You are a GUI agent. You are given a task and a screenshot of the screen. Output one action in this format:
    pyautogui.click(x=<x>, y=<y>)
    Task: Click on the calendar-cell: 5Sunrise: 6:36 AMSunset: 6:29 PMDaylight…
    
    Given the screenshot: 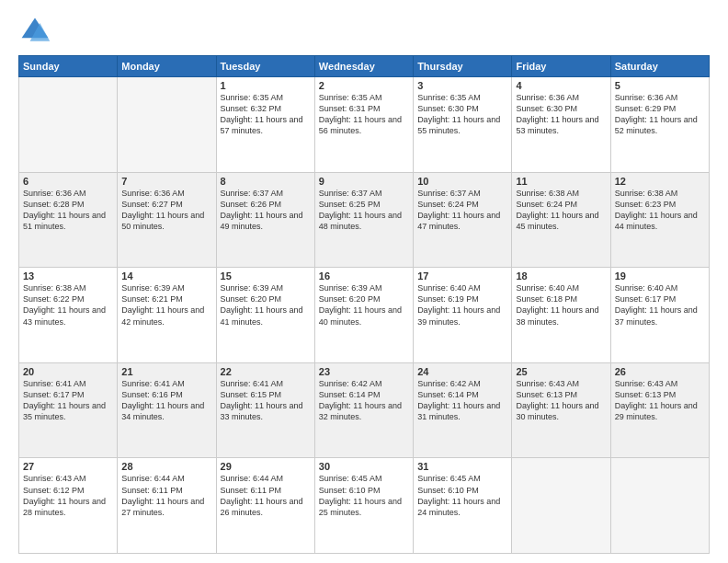 What is the action you would take?
    pyautogui.click(x=660, y=125)
    